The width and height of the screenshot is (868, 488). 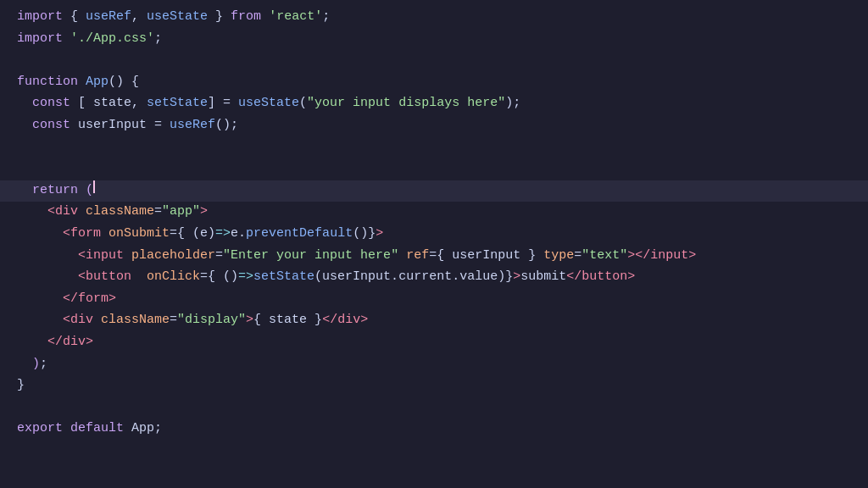 I want to click on code-line: <form onSubmit ={ (e) => e. preventDefau…, so click(x=434, y=235).